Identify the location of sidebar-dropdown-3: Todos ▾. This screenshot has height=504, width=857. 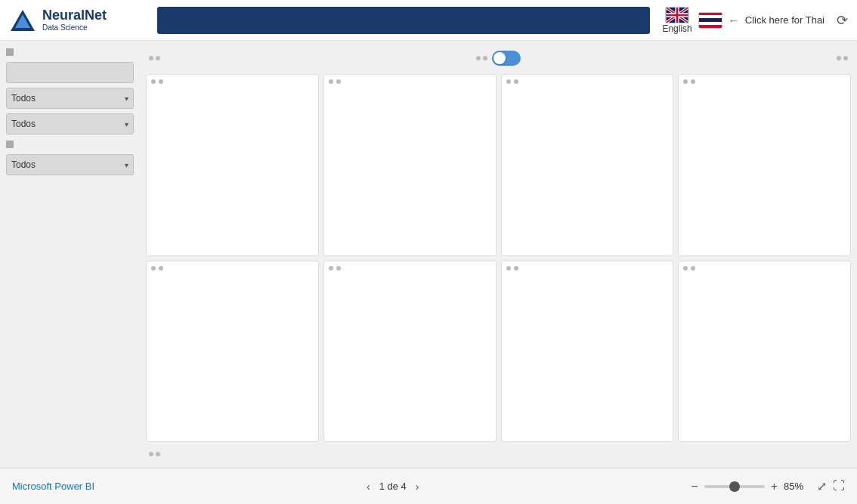
(70, 165).